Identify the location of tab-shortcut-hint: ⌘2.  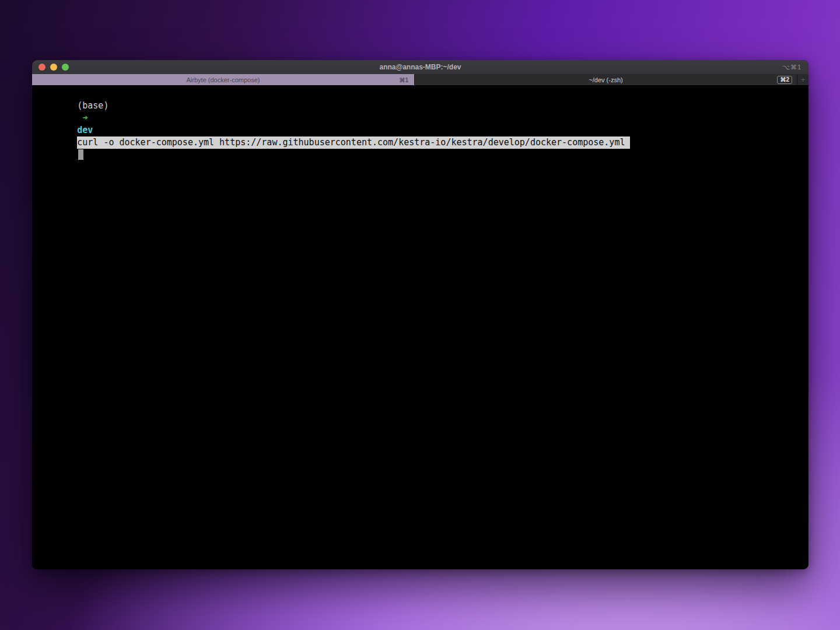
(785, 80).